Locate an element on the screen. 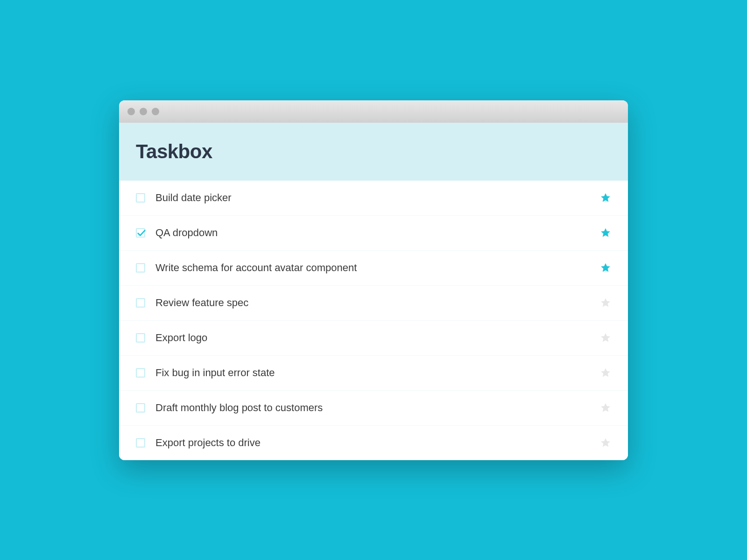 The width and height of the screenshot is (747, 560). window-minimize-dot is located at coordinates (143, 112).